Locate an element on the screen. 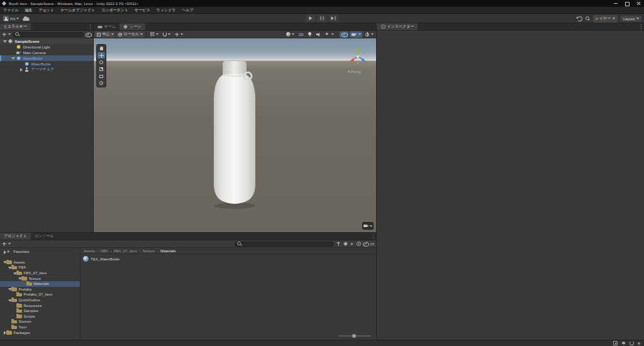 The height and width of the screenshot is (346, 644). search-by-label-icon is located at coordinates (345, 244).